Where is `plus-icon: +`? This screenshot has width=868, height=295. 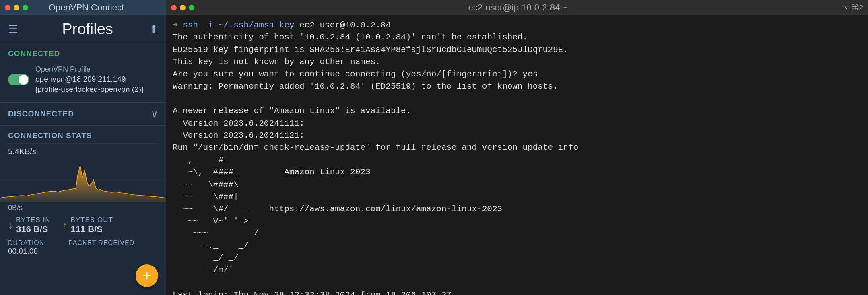 plus-icon: + is located at coordinates (146, 276).